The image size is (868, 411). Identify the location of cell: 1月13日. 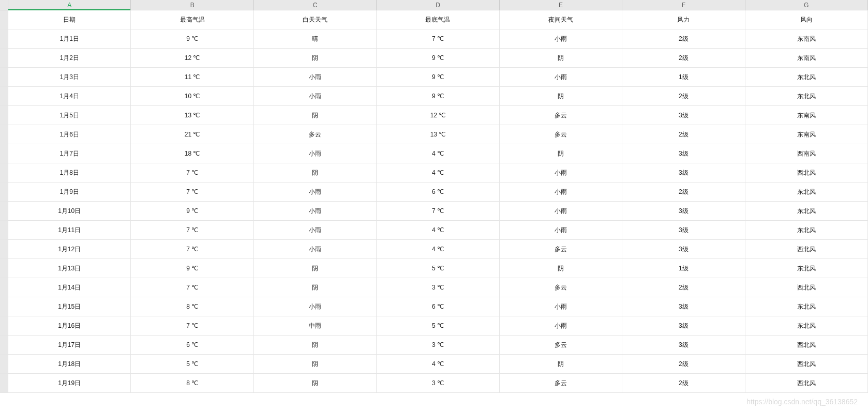
(69, 268).